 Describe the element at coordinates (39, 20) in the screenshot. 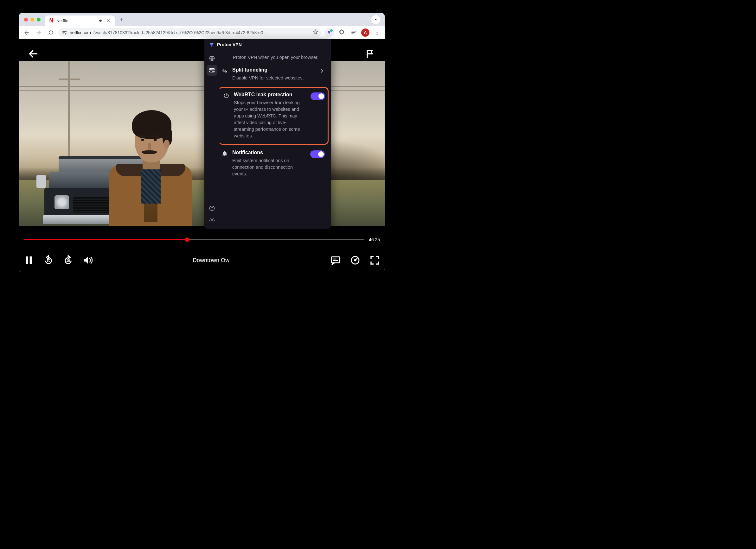

I see `maximize-window-button` at that location.